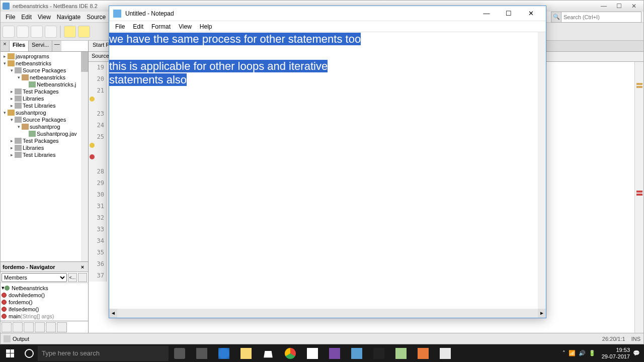 The width and height of the screenshot is (644, 362). I want to click on taskbar-store, so click(268, 353).